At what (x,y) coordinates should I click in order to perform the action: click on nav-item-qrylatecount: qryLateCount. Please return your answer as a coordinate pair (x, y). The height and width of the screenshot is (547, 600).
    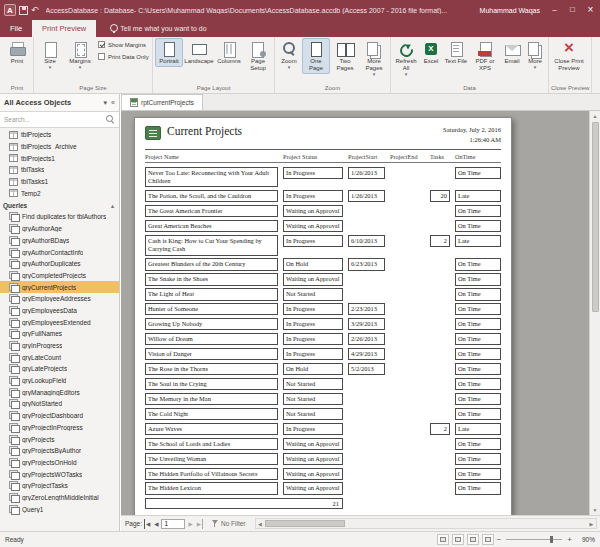
    Looking at the image, I should click on (60, 357).